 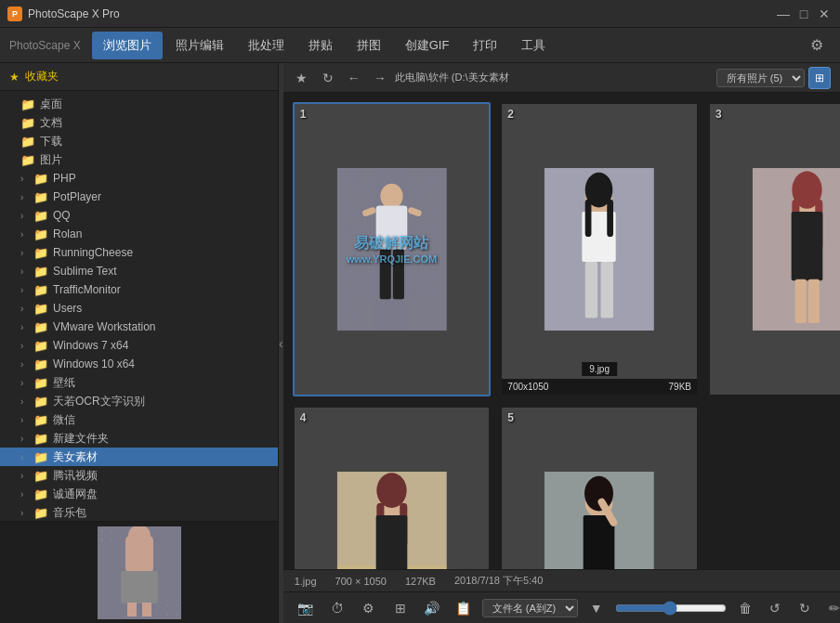 I want to click on photo-dimensions-2: 700x1050, so click(x=528, y=386).